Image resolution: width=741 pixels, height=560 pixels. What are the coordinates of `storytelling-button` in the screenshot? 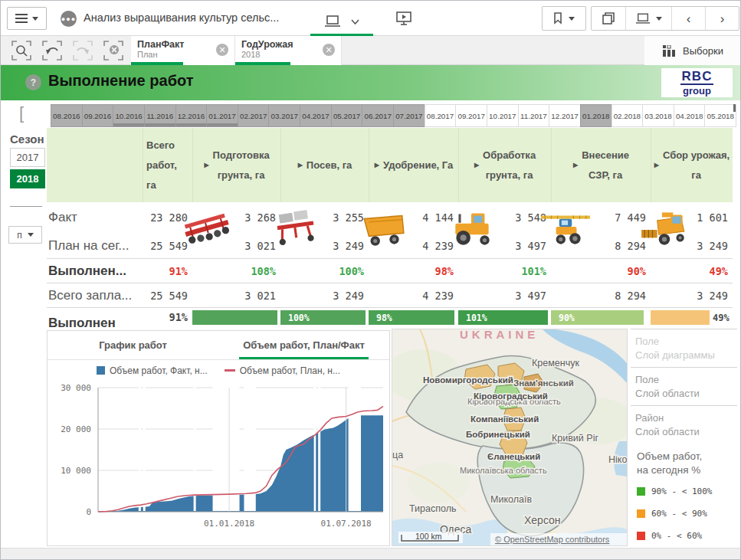 It's located at (404, 18).